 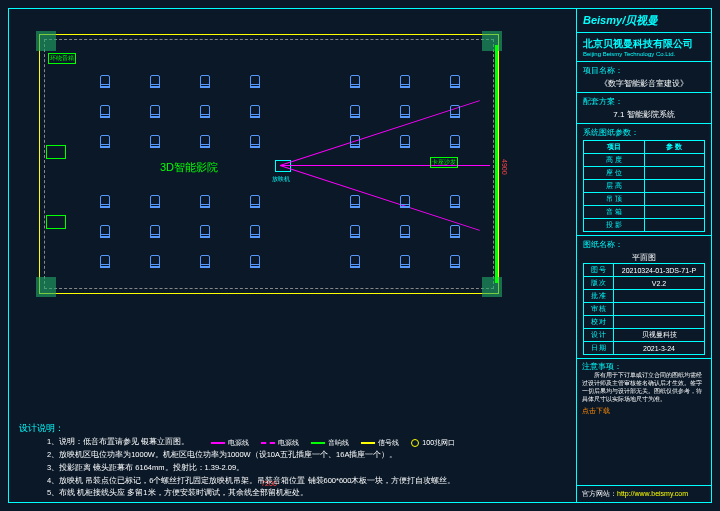 I want to click on room-label: 3D智能影院, so click(x=189, y=168).